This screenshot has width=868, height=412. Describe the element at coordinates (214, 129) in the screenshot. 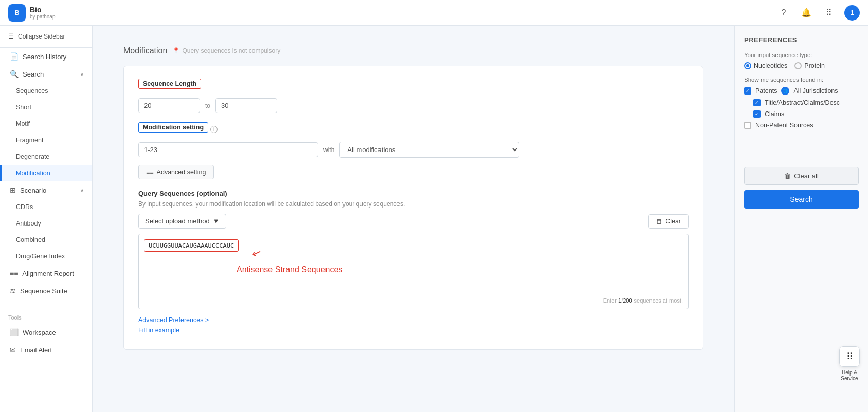

I see `modification-setting-info-icon: i` at that location.